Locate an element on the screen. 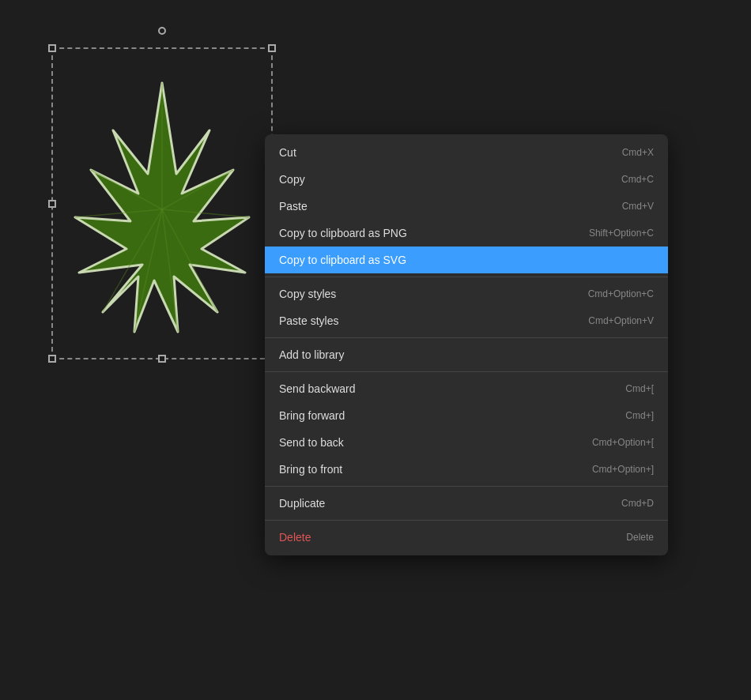 The height and width of the screenshot is (700, 751). menu-item-paste-styles: Paste stylesCmd+Option+V is located at coordinates (466, 321).